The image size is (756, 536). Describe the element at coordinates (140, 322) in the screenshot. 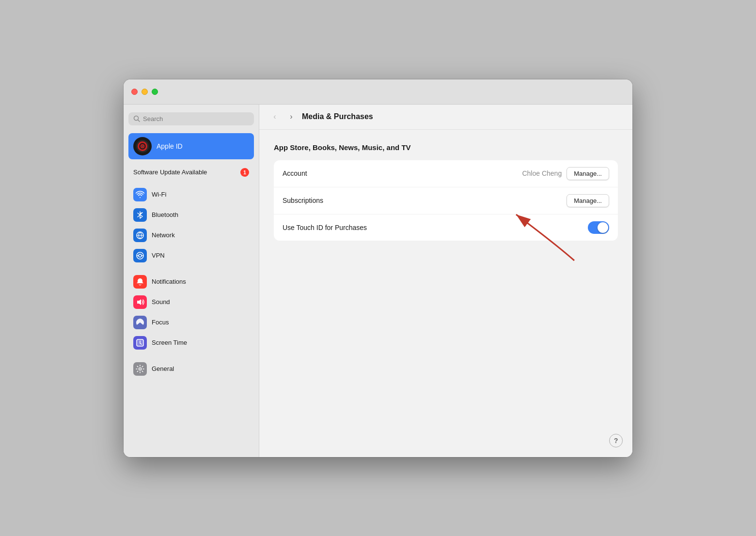

I see `focus-icon` at that location.